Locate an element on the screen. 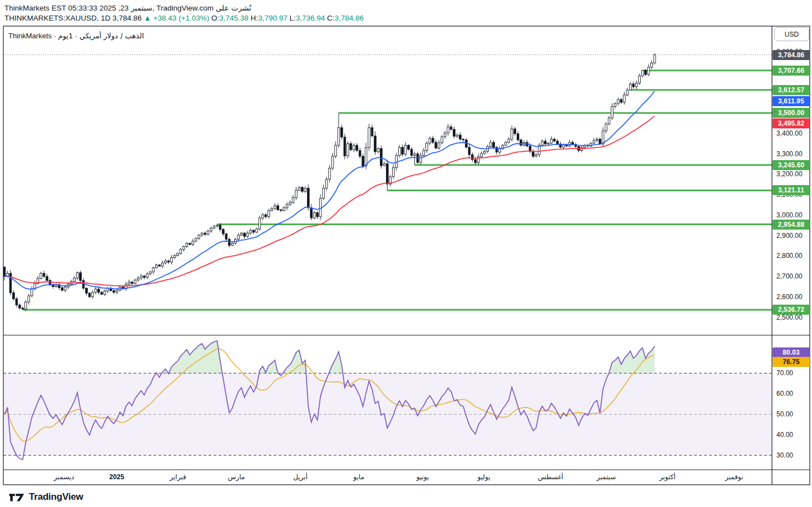 Image resolution: width=812 pixels, height=507 pixels. chart-legend: ThinkMarkets · 1يوم · الذهب / دولار أمري… is located at coordinates (76, 36).